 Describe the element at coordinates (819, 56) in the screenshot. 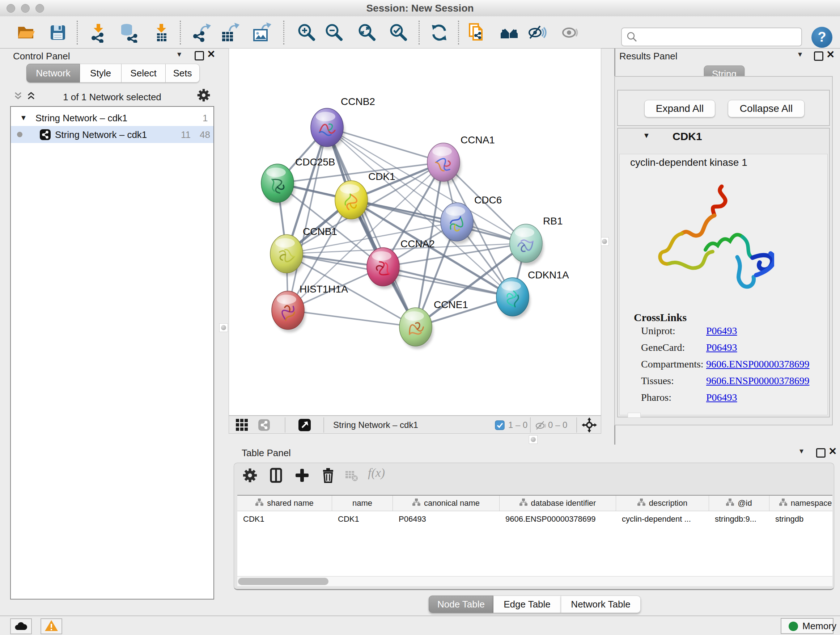

I see `results-panel-float-icon` at that location.